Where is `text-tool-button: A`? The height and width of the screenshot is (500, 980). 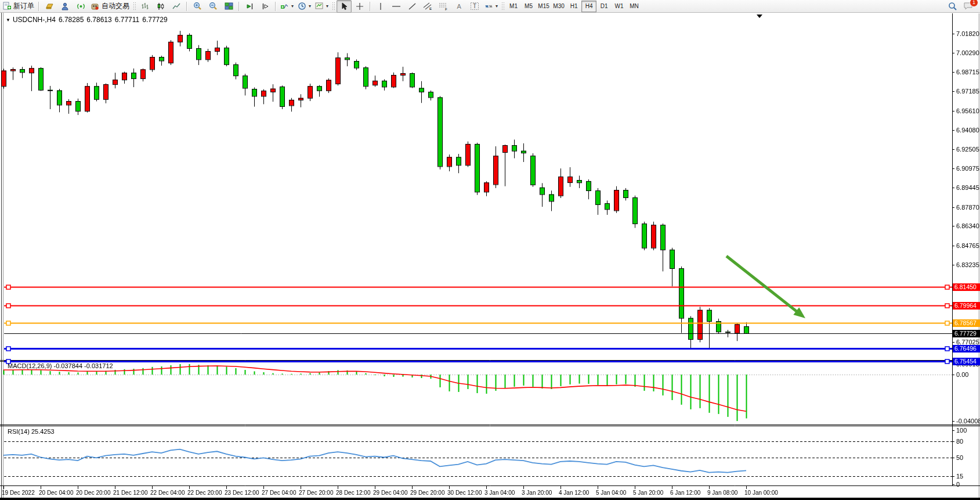 text-tool-button: A is located at coordinates (459, 6).